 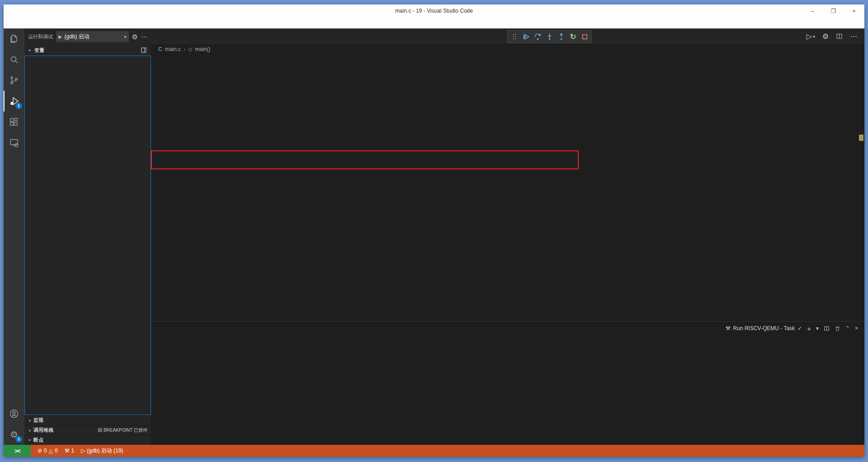 I want to click on maximize-panel-icon: ⌃, so click(x=848, y=328).